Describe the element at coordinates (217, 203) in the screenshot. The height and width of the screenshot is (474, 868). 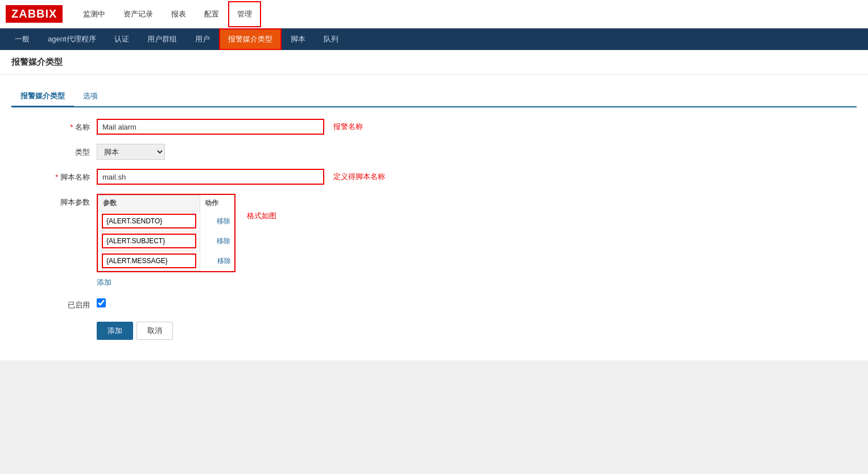
I see `action-col-header: 动作` at that location.